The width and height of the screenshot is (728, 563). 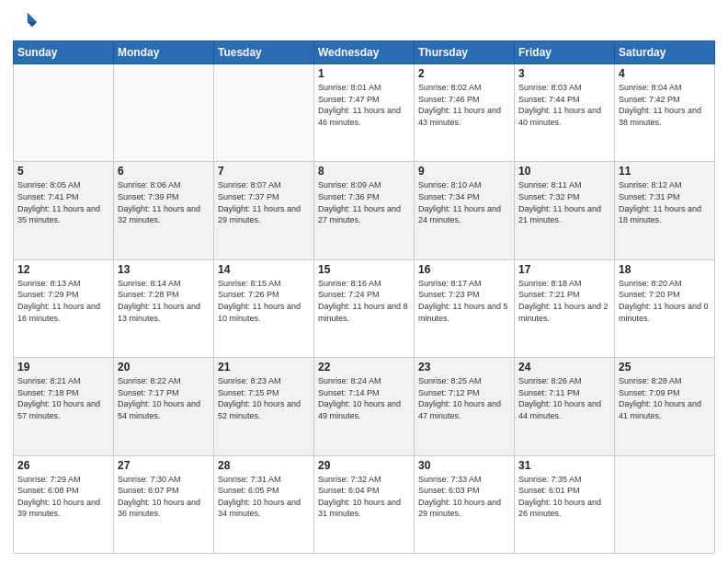 I want to click on day-number: 2, so click(x=464, y=74).